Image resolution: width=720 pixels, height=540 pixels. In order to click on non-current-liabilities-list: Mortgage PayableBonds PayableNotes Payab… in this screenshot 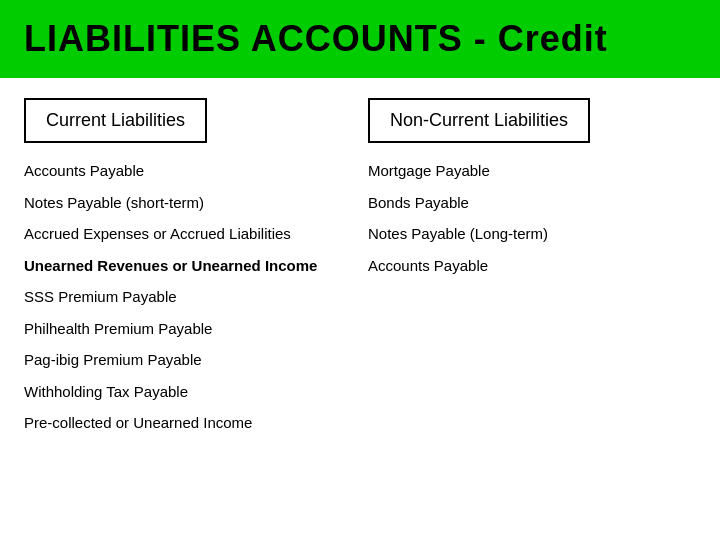, I will do `click(532, 218)`.